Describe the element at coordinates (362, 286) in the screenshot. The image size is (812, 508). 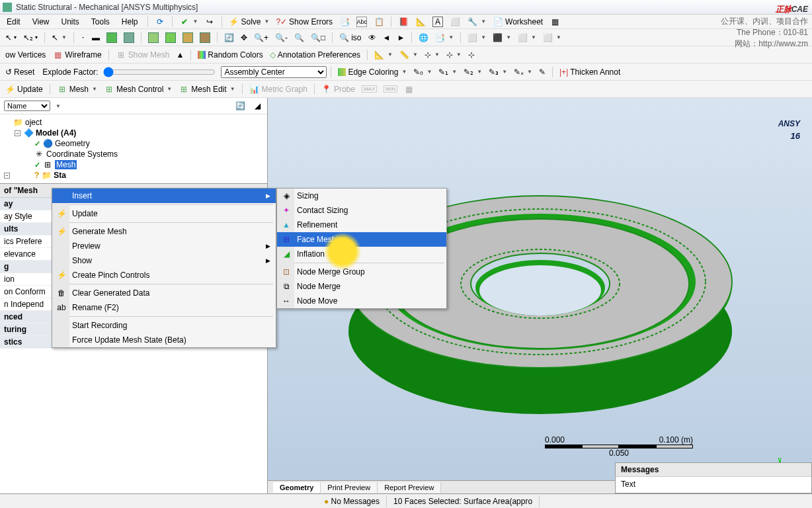
I see `sub-node-merge: ⧉ Node Merge` at that location.